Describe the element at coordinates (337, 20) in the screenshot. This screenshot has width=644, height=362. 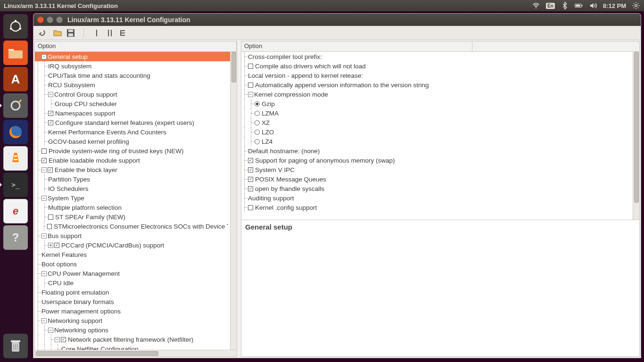
I see `window-titlebar: Linux/arm 3.13.11 Kernel Configuration` at that location.